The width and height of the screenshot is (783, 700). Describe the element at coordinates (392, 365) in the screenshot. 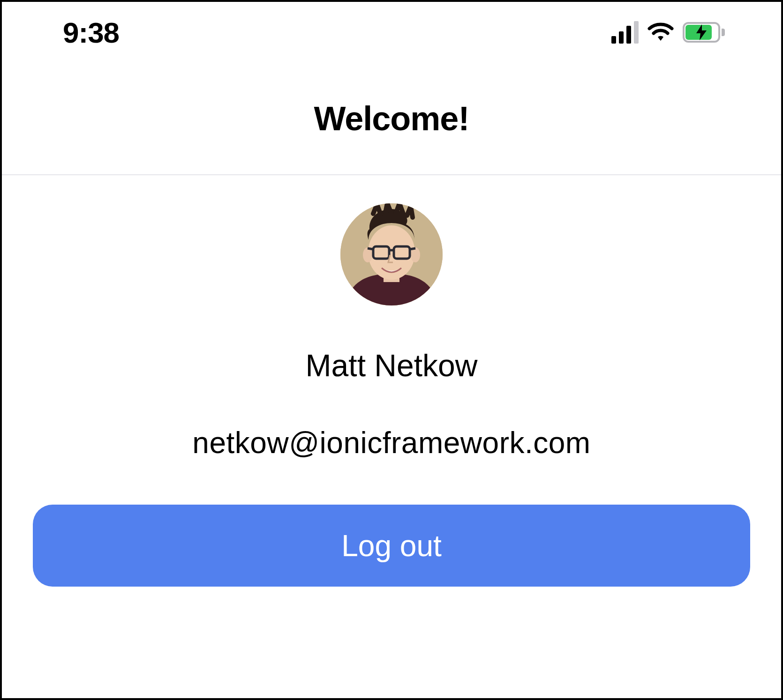

I see `user-name: Matt Netkow` at that location.